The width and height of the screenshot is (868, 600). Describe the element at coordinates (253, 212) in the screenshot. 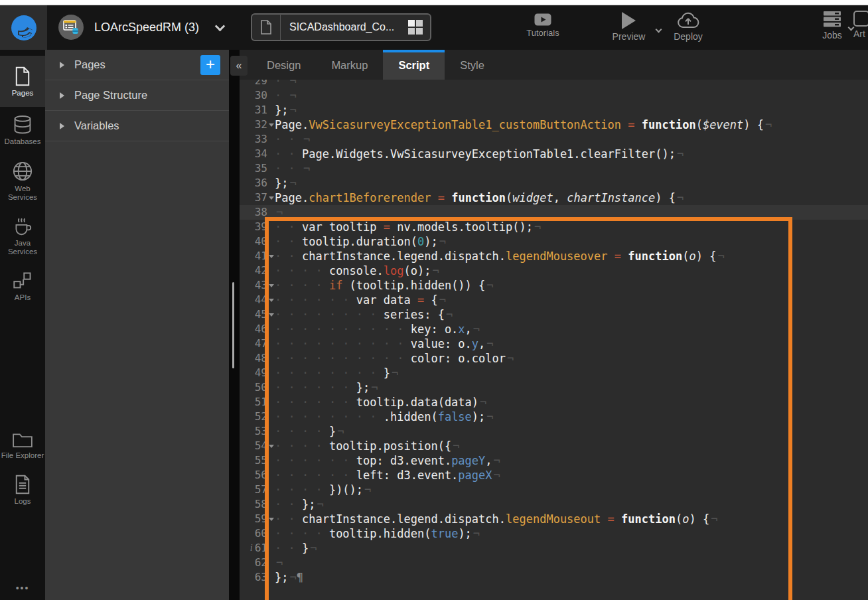

I see `gutter: 38` at that location.